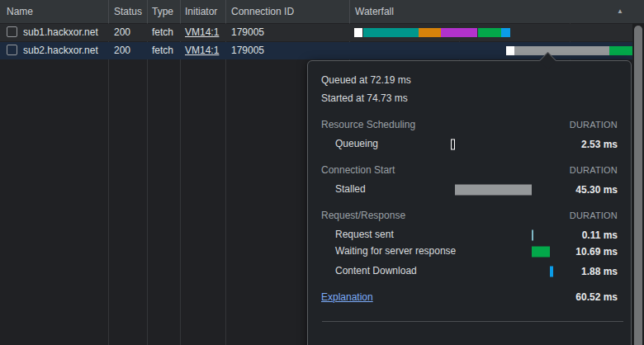 The width and height of the screenshot is (644, 345). What do you see at coordinates (291, 12) in the screenshot?
I see `column-header-connection-id: Connection ID` at bounding box center [291, 12].